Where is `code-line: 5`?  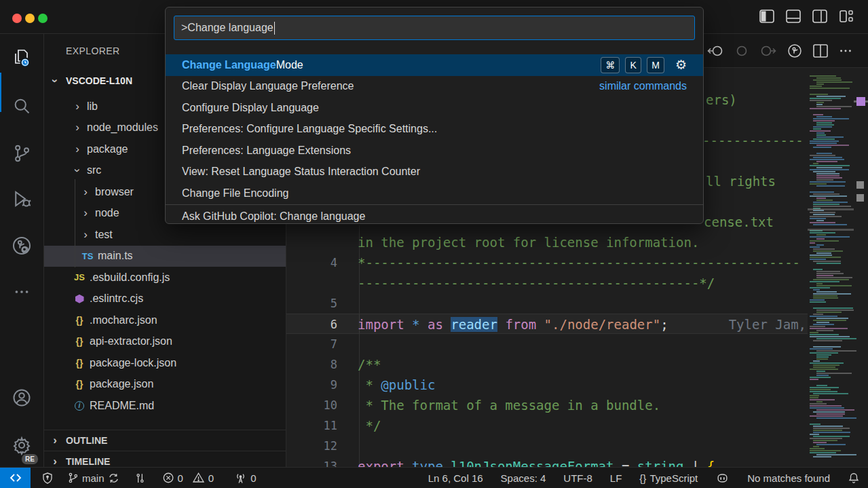
code-line: 5 is located at coordinates (547, 303).